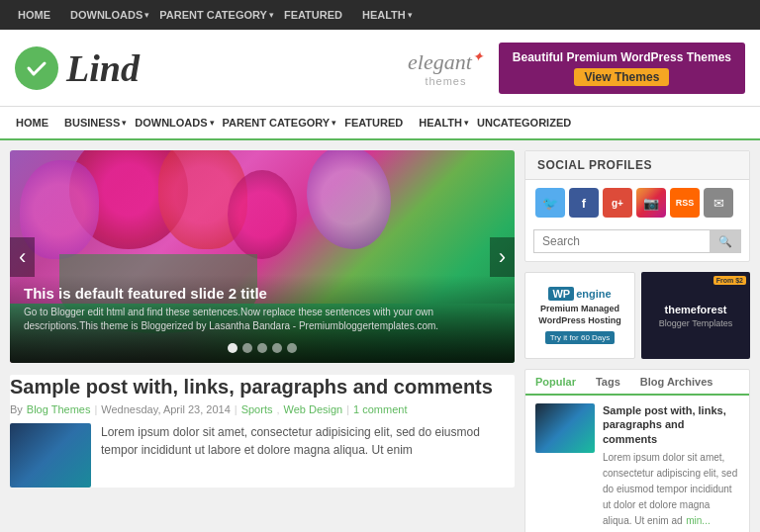 The width and height of the screenshot is (760, 532). What do you see at coordinates (59, 409) in the screenshot?
I see `meta-author: Blog Themes` at bounding box center [59, 409].